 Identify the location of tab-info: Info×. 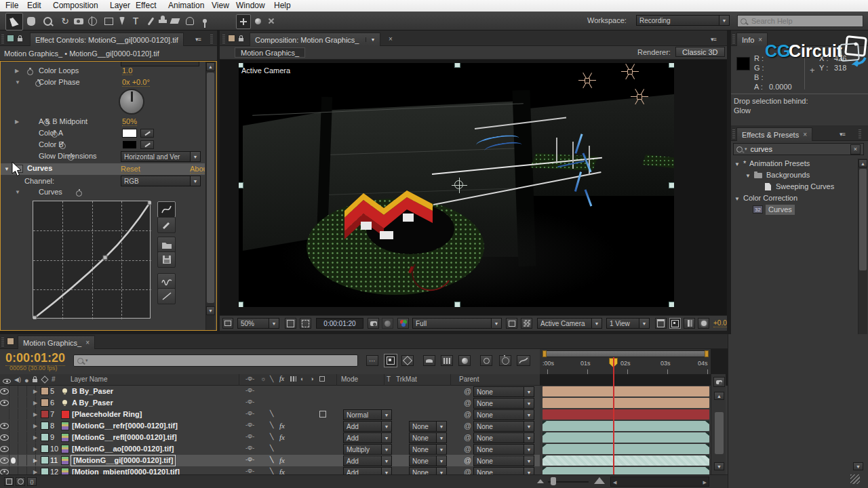
(752, 39).